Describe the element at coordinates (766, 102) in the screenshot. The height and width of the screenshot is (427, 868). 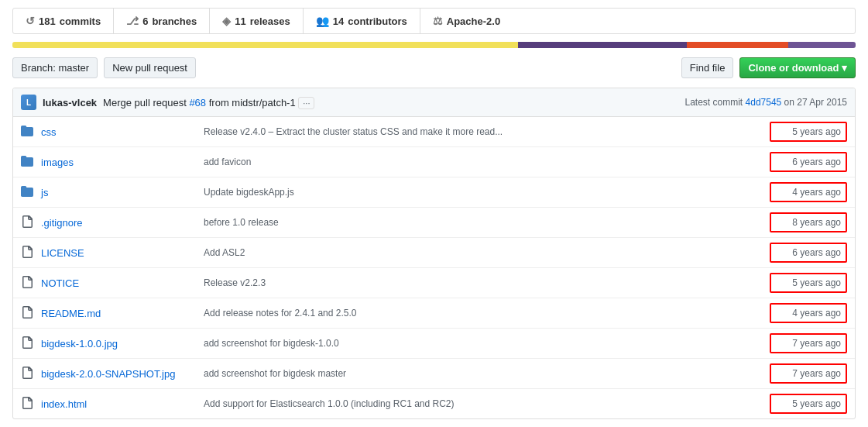
I see `commit-meta: Latest commit 4dd7545 on 27 Apr 2015` at that location.